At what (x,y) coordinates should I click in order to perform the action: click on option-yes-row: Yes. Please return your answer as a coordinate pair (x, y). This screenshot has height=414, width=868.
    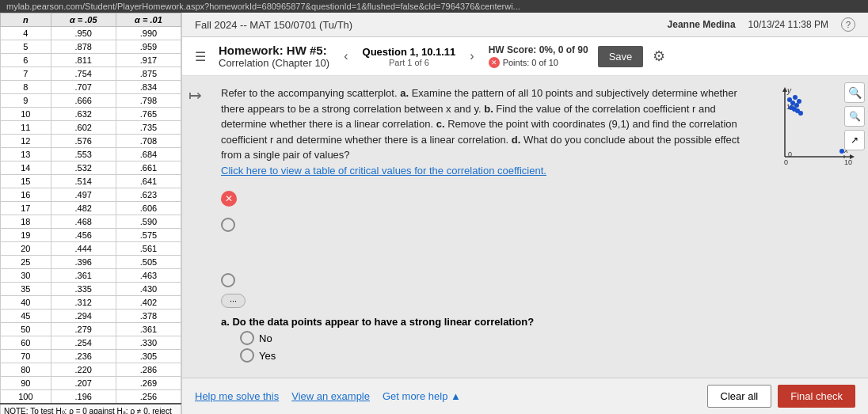
    Looking at the image, I should click on (496, 355).